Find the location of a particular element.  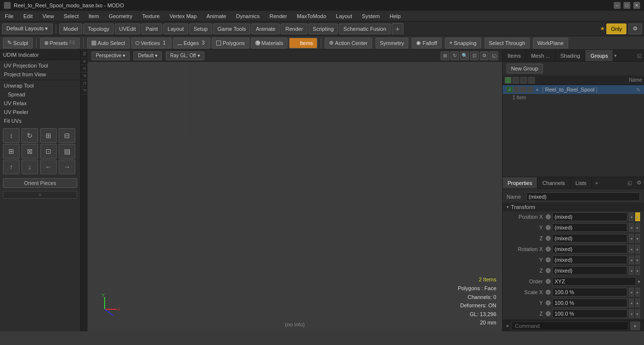

uv-tool-8: → is located at coordinates (67, 167).